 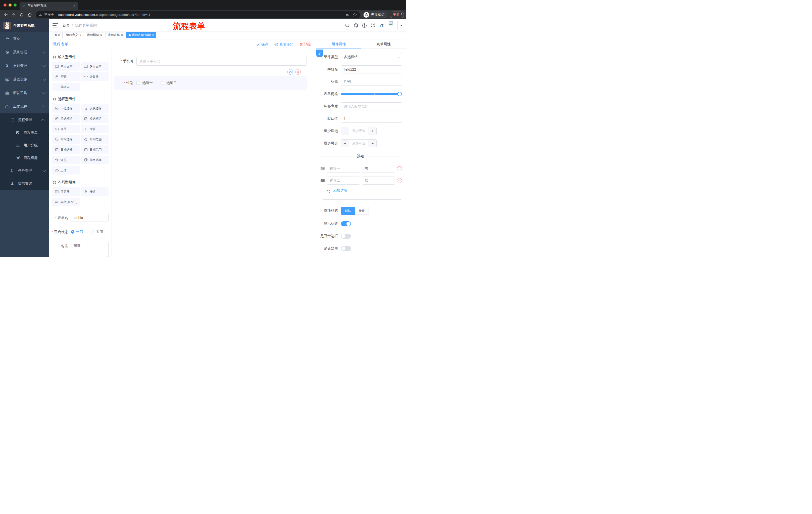 I want to click on sidebar-item-task-mgmt: 任务管理, so click(x=24, y=171).